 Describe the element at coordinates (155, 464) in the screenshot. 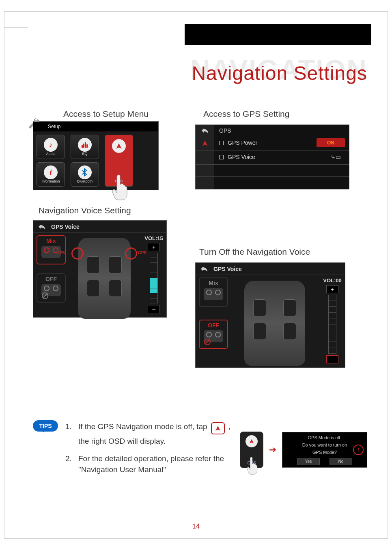

I see `tip2-text: For the detailed operation, please refer…` at that location.